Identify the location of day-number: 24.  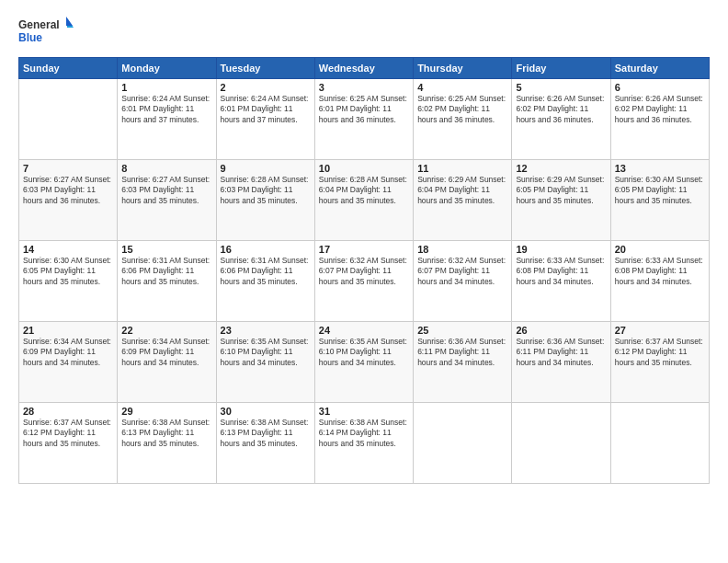
(364, 330).